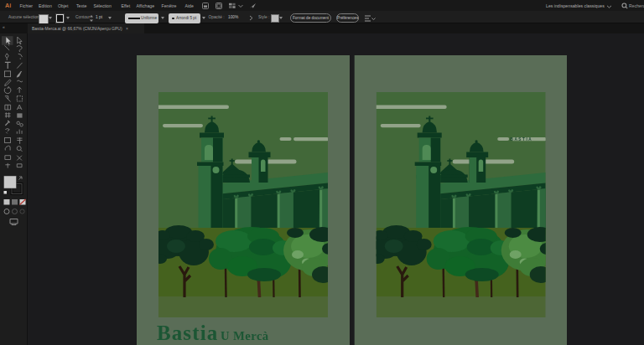 The width and height of the screenshot is (644, 345). I want to click on svg-text: Bastia, so click(188, 333).